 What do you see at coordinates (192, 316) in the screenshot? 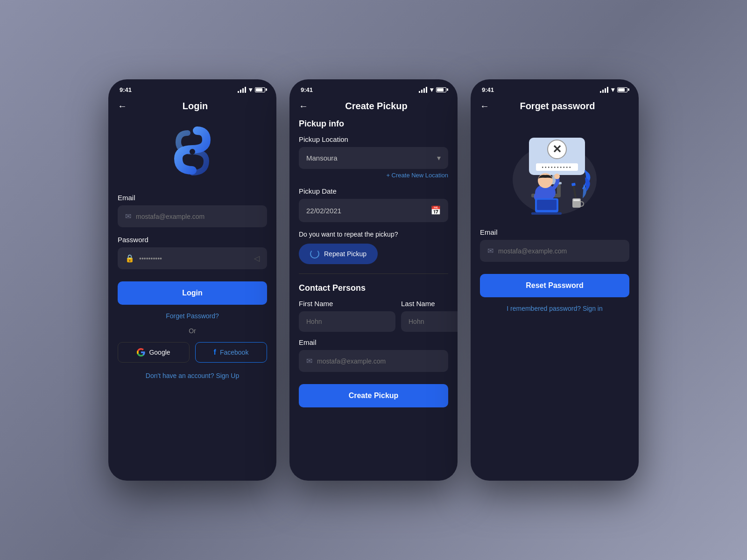
I see `forgot-password-link: Forget Password?` at bounding box center [192, 316].